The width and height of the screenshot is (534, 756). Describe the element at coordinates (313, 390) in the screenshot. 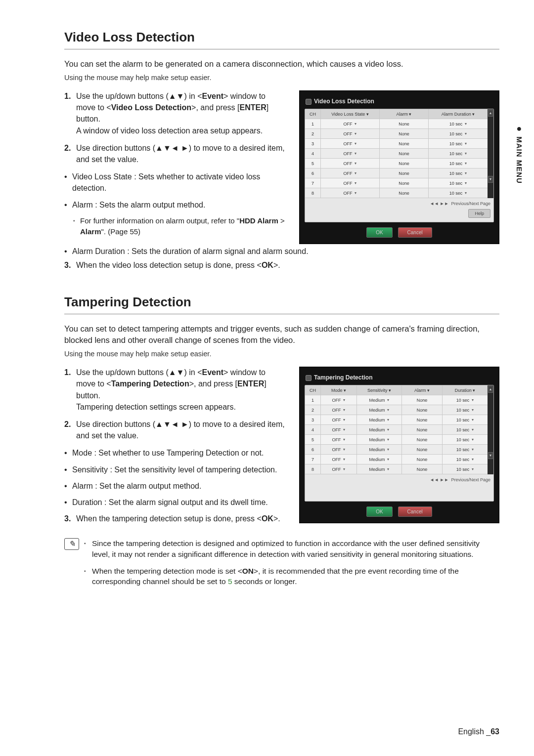

I see `col-ch: CH` at that location.